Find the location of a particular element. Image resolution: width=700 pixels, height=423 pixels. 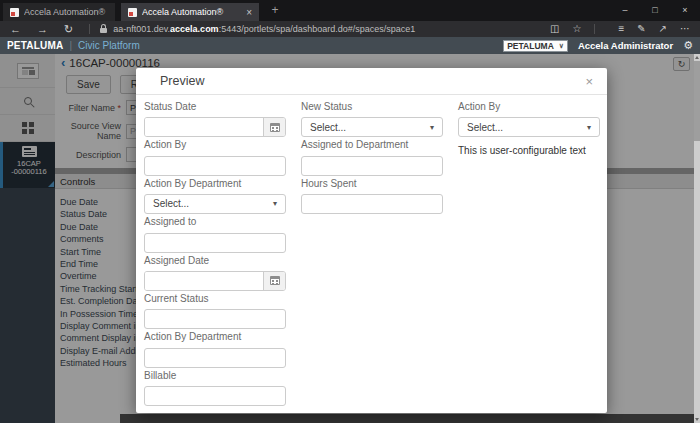

browser-tab: Accela Automation® is located at coordinates (59, 12).